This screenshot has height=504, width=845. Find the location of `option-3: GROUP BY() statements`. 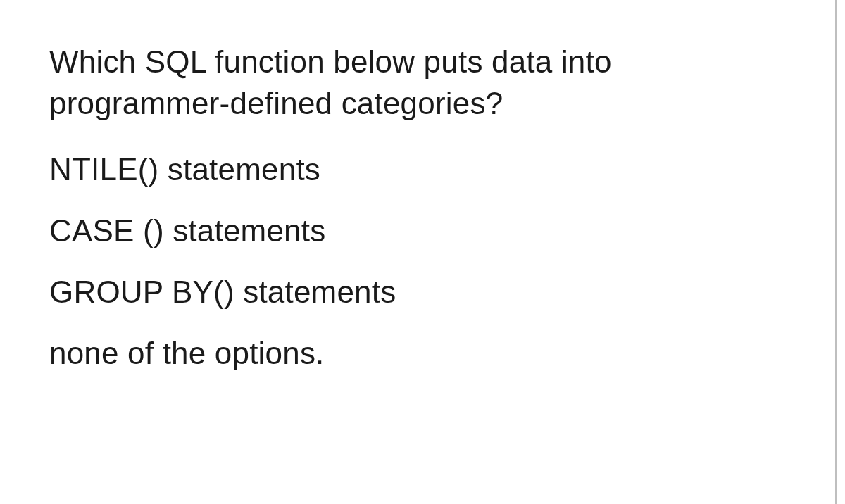

option-3: GROUP BY() statements is located at coordinates (423, 291).